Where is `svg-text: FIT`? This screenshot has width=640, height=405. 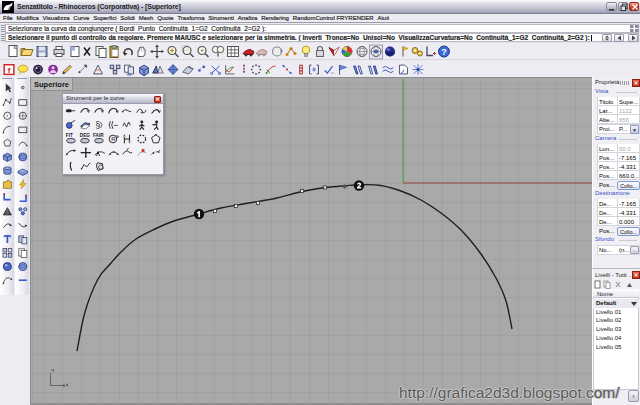 svg-text: FIT is located at coordinates (70, 136).